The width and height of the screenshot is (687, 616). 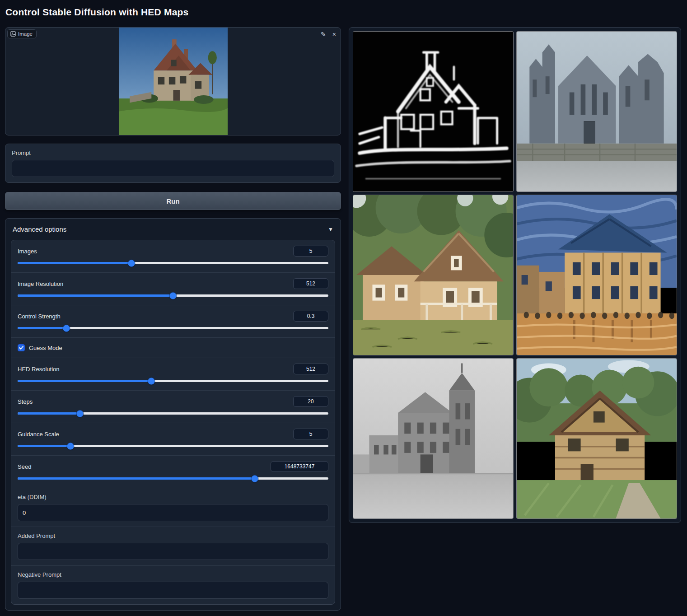 I want to click on run-button: Run, so click(x=173, y=201).